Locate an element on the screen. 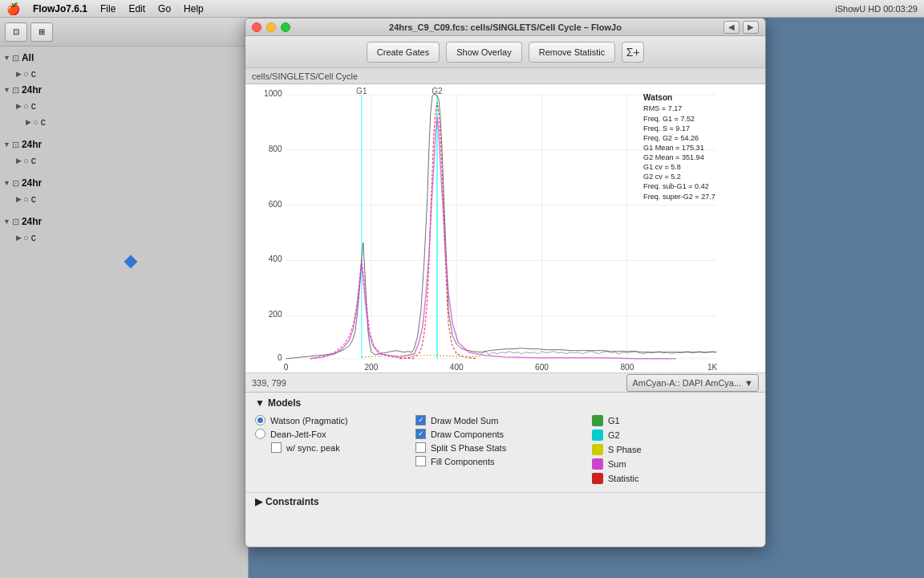 The width and height of the screenshot is (924, 578). create-gates-button: Create Gates is located at coordinates (403, 52).